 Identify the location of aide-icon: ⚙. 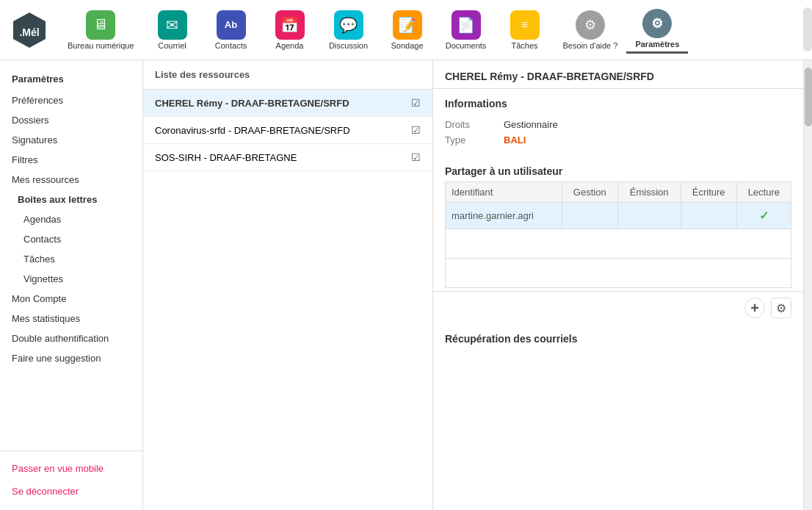
(590, 25).